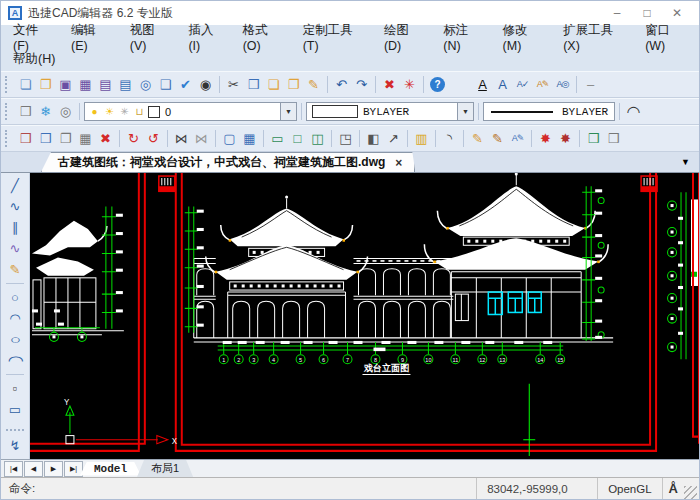 This screenshot has width=700, height=500. What do you see at coordinates (546, 138) in the screenshot?
I see `explode-icon: ✸` at bounding box center [546, 138].